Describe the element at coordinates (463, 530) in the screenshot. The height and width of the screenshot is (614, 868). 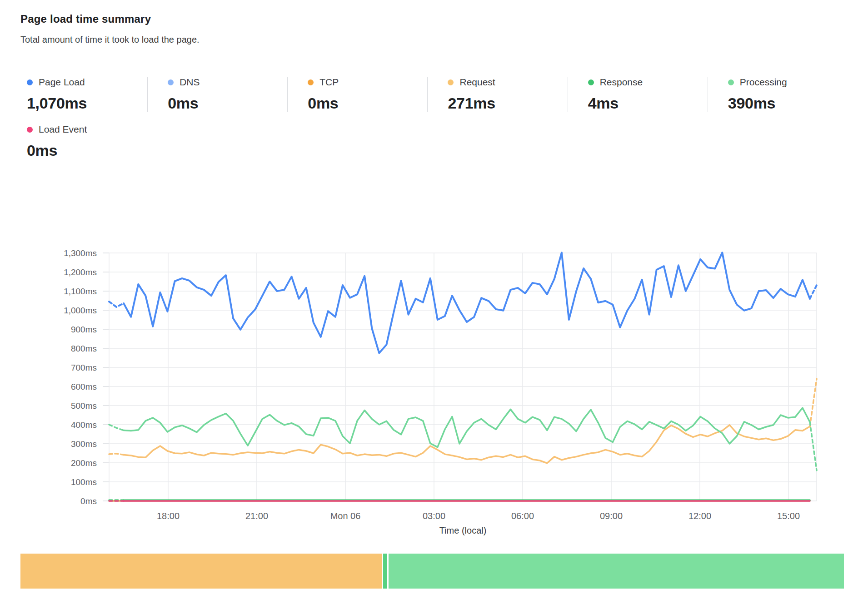
I see `x-axis-title: Time (local)` at that location.